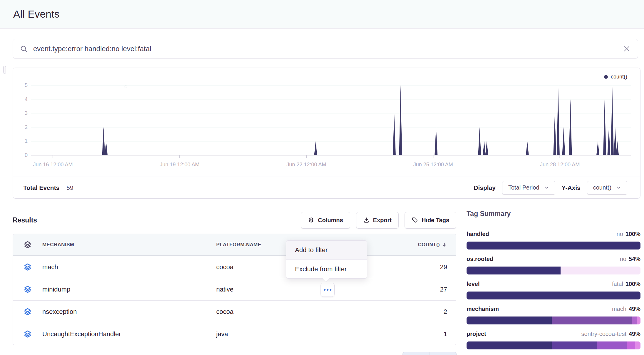 This screenshot has height=355, width=644. I want to click on export-button: Export, so click(377, 220).